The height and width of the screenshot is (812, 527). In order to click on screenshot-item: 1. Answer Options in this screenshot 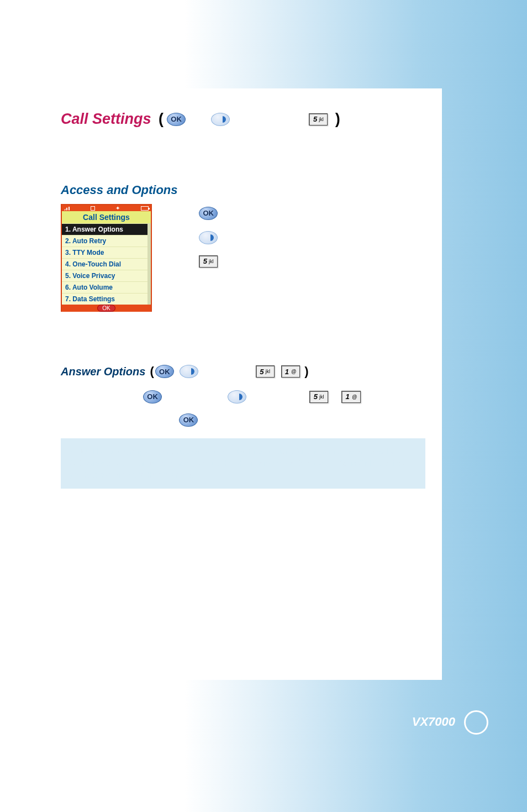, I will do `click(106, 229)`.